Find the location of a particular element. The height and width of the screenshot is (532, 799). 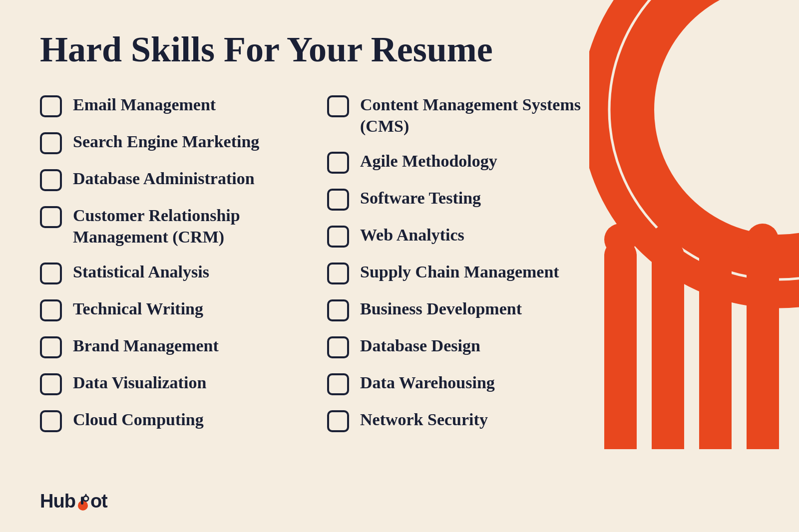

skill-item: Database Administration is located at coordinates (184, 180).